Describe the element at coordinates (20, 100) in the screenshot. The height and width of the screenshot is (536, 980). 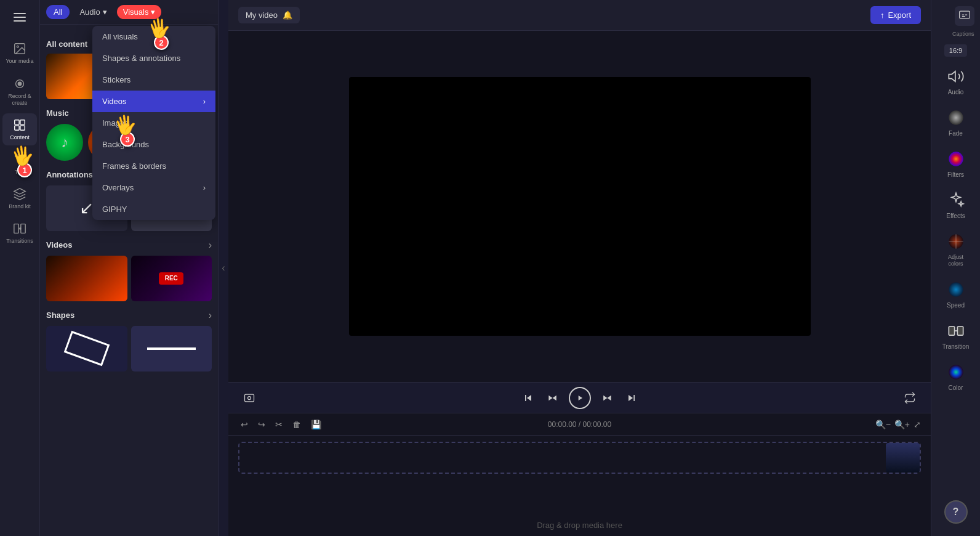
I see `sidebar-item-label: Record & create` at that location.